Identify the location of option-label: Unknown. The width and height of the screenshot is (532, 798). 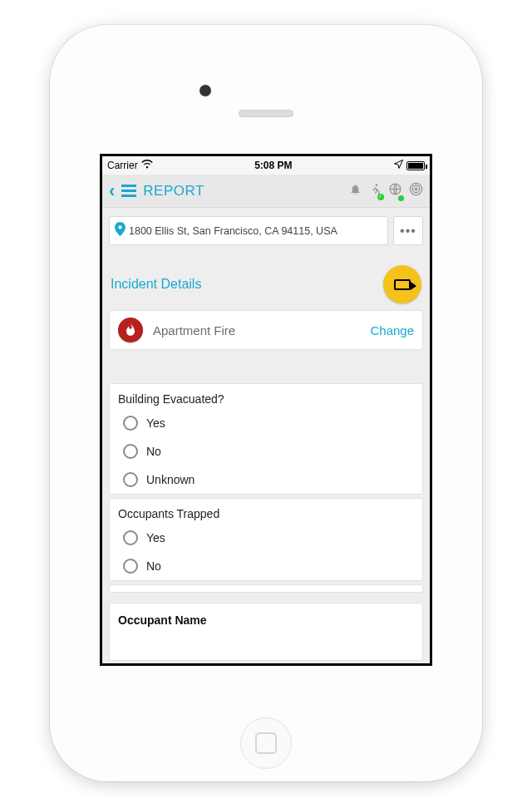
(170, 480).